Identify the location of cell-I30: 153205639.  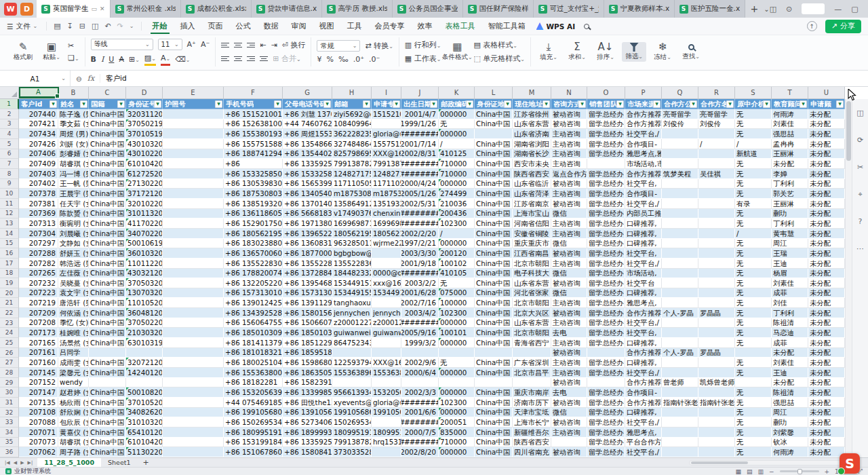
(387, 392).